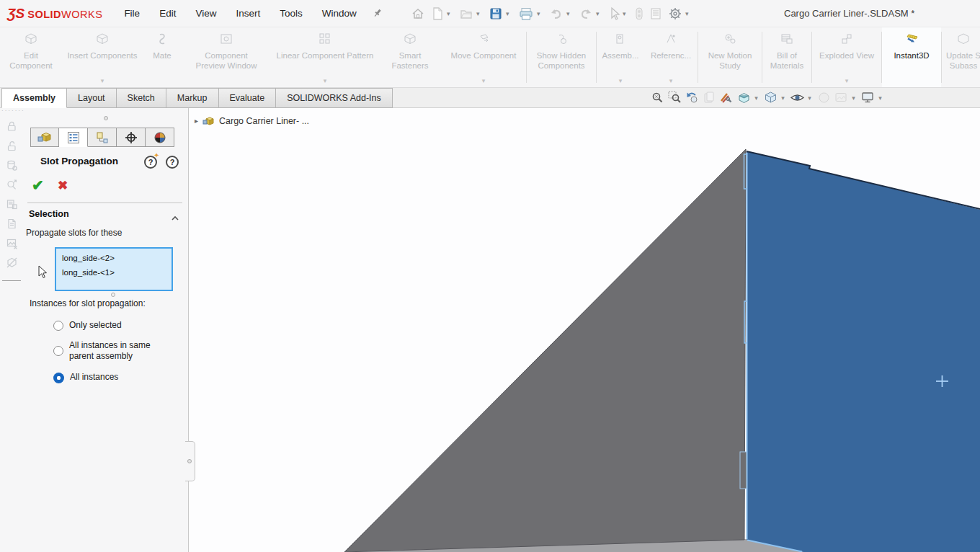  Describe the element at coordinates (639, 14) in the screenshot. I see `rebuild-button` at that location.